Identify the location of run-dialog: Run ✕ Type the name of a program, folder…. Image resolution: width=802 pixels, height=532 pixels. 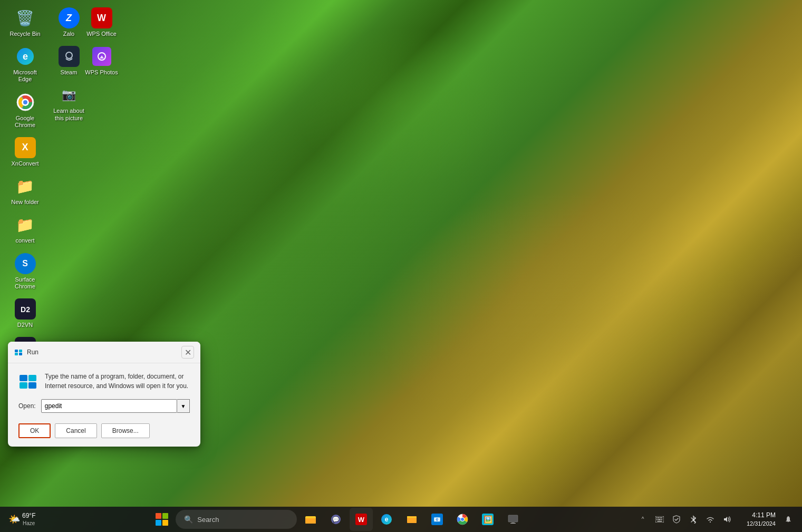
(104, 394).